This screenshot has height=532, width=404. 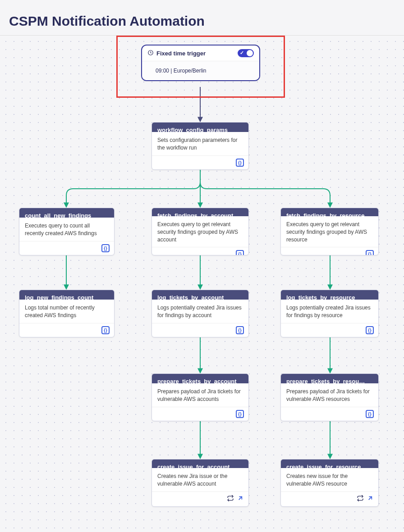 I want to click on node-desc: Creates new issue for the vulnerable AWS…, so click(x=330, y=480).